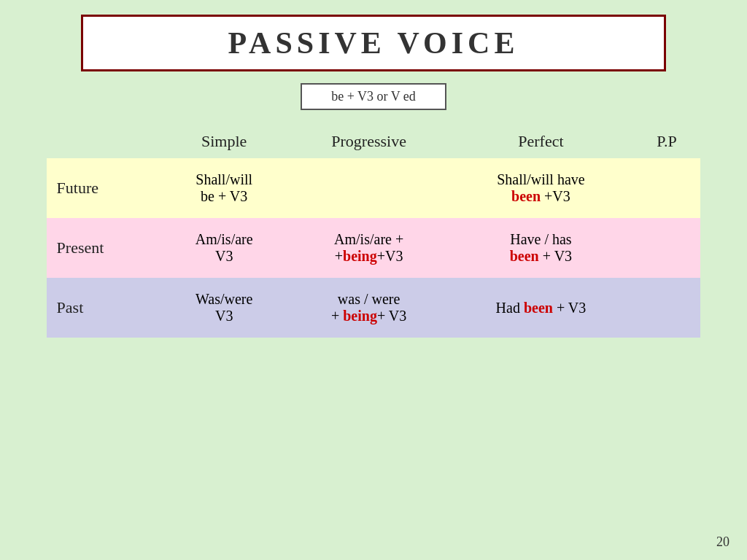 The width and height of the screenshot is (747, 560). What do you see at coordinates (667, 248) in the screenshot?
I see `present-pp` at bounding box center [667, 248].